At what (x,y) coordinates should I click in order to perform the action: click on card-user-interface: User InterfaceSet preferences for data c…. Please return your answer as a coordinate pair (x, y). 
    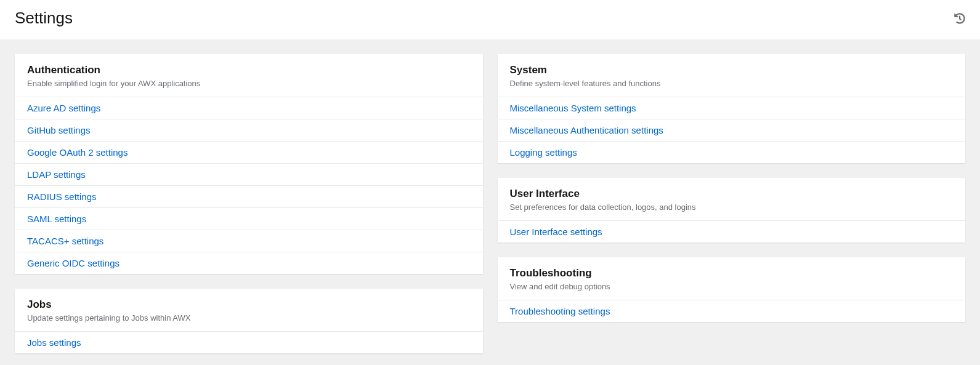
    Looking at the image, I should click on (732, 211).